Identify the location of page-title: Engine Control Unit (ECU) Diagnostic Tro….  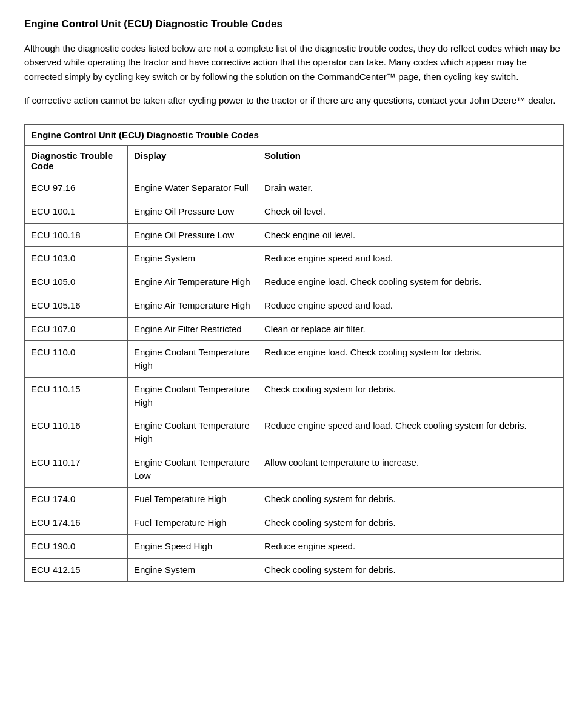
(294, 24).